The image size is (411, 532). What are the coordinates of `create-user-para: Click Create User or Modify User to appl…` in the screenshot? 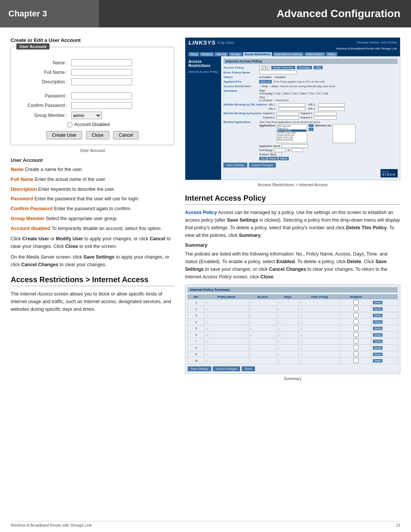 It's located at (92, 243).